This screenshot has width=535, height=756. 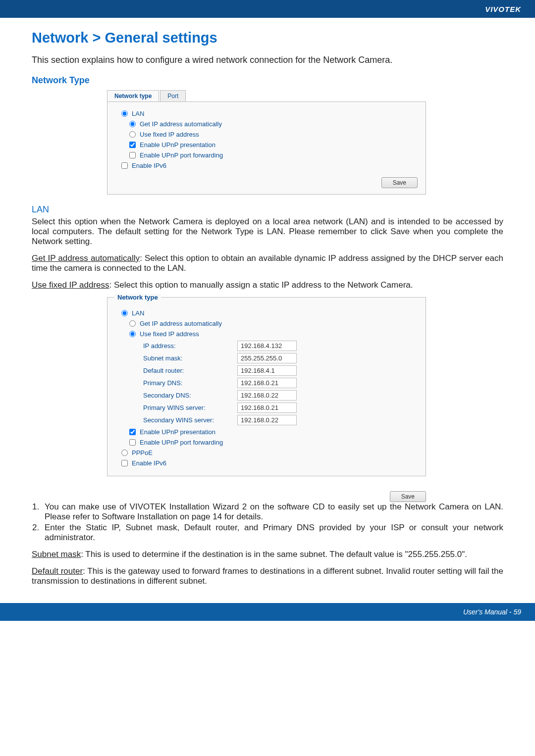 What do you see at coordinates (268, 554) in the screenshot?
I see `subnet-paragraph: Subnet mask: This is used to determine i…` at bounding box center [268, 554].